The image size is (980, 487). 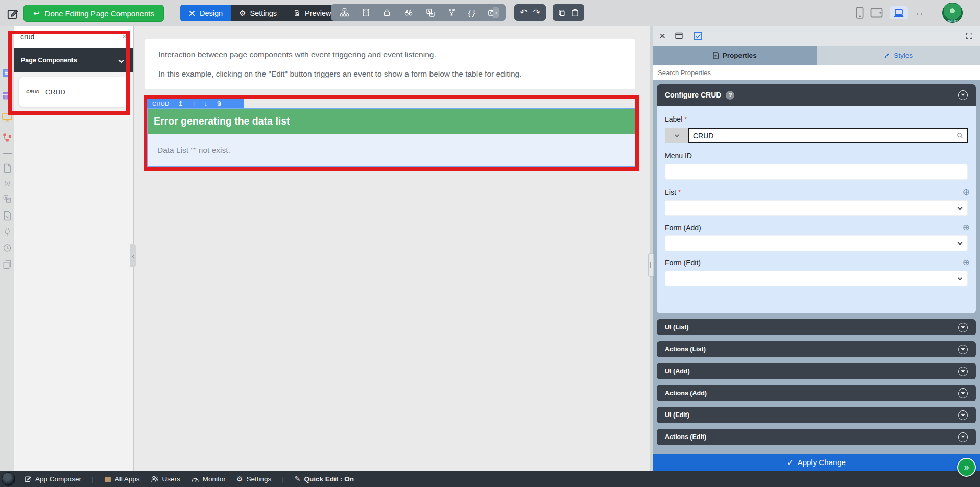 What do you see at coordinates (679, 36) in the screenshot?
I see `popout-window-icon` at bounding box center [679, 36].